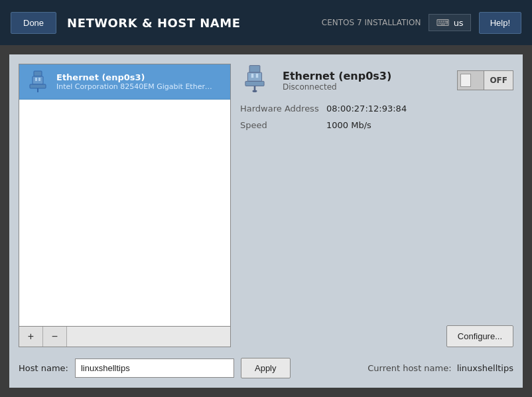 Image resolution: width=532 pixels, height=397 pixels. I want to click on help-button: Help!, so click(500, 23).